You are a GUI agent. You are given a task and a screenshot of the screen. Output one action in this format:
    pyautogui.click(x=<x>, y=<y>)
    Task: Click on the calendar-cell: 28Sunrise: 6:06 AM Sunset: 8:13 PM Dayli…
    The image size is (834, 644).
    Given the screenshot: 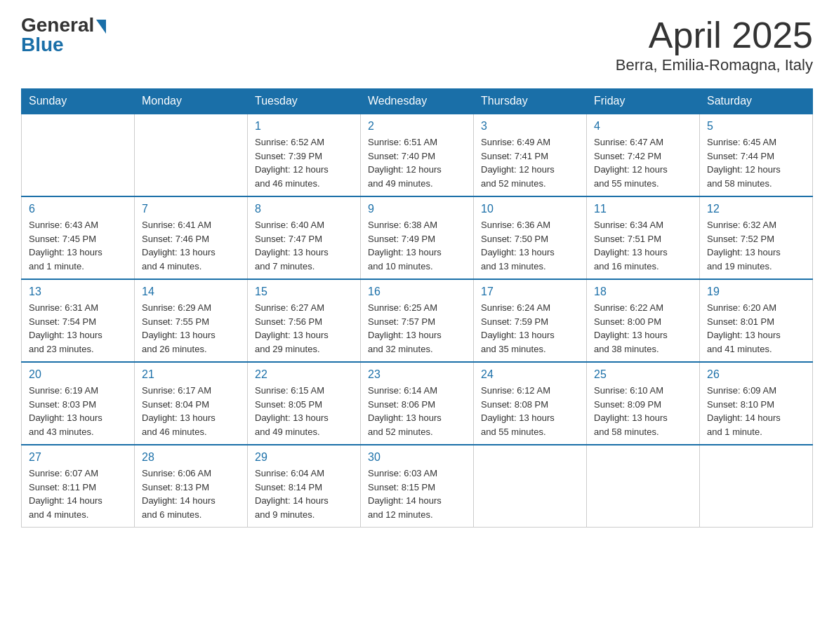 What is the action you would take?
    pyautogui.click(x=191, y=486)
    